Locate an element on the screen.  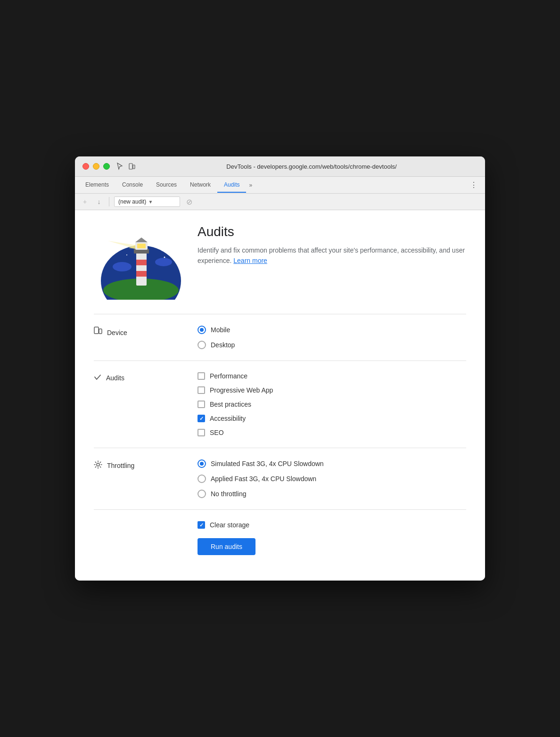
throttle-none-option: No throttling is located at coordinates (332, 494).